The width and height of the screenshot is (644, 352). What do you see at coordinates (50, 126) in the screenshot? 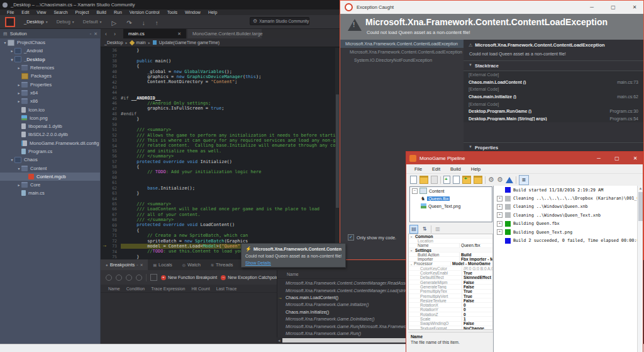
I see `solution-tree-item-libopenal-1-dylib: libopenal.1.dylib` at bounding box center [50, 126].